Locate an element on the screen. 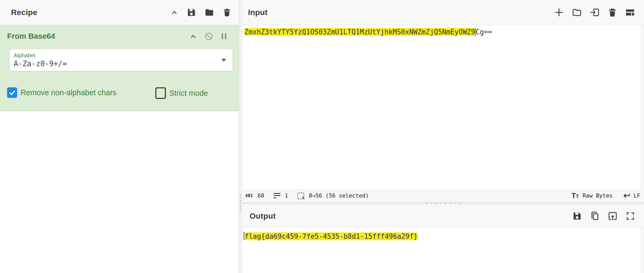  operation-icons is located at coordinates (209, 36).